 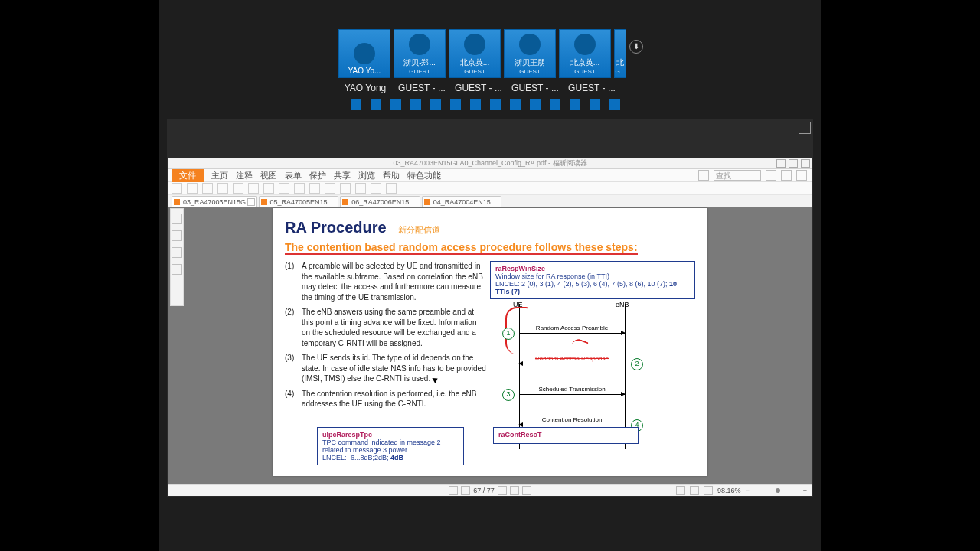 I want to click on menu-item: 主页, so click(x=220, y=176).